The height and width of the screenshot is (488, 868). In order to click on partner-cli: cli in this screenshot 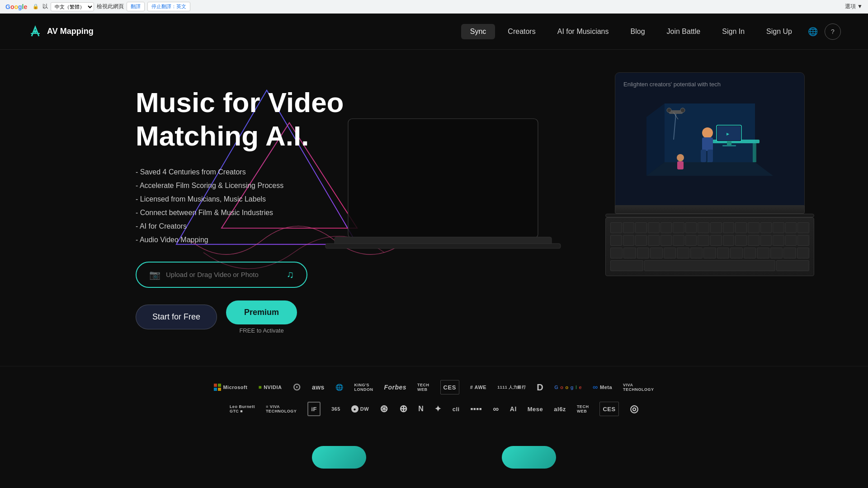, I will do `click(456, 409)`.